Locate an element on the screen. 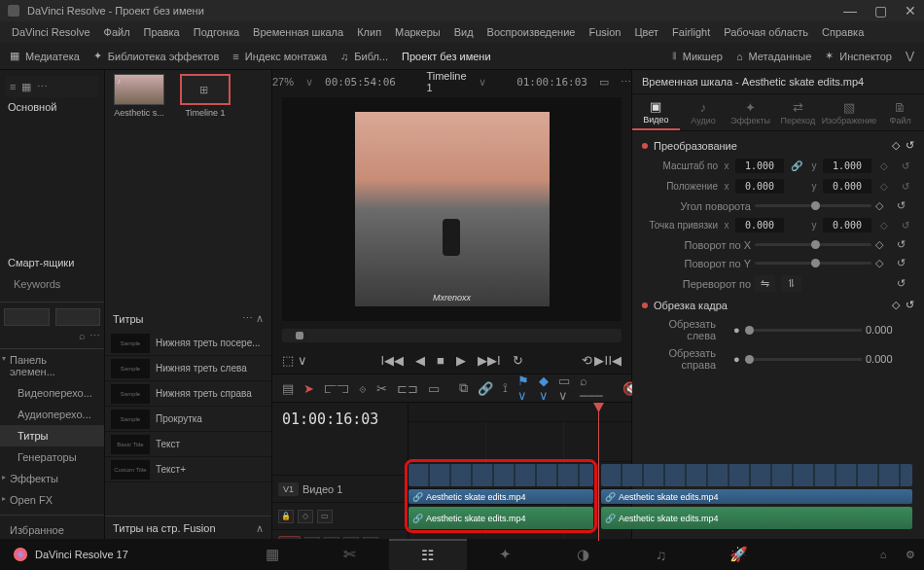 This screenshot has height=570, width=924. menu-fusion: Fusion is located at coordinates (605, 32).